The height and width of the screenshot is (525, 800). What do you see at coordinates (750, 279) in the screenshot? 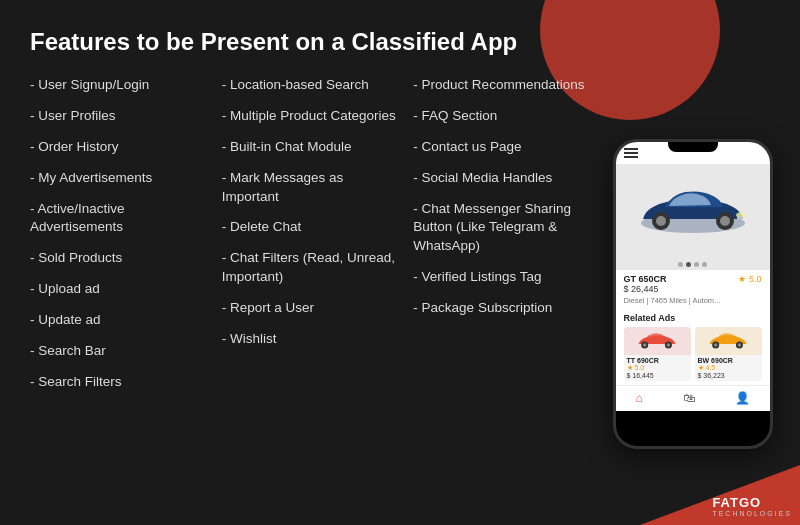
I see `car-rating: ★ 5.0` at bounding box center [750, 279].